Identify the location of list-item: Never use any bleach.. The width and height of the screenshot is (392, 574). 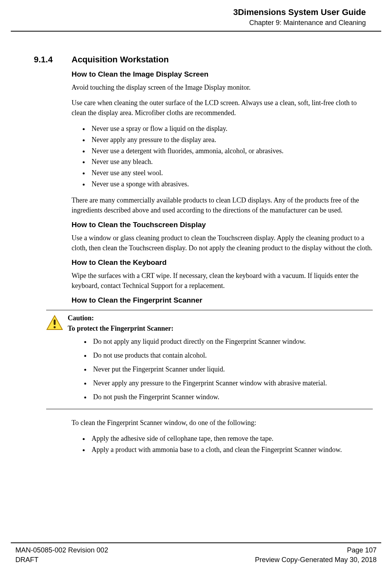
(231, 162).